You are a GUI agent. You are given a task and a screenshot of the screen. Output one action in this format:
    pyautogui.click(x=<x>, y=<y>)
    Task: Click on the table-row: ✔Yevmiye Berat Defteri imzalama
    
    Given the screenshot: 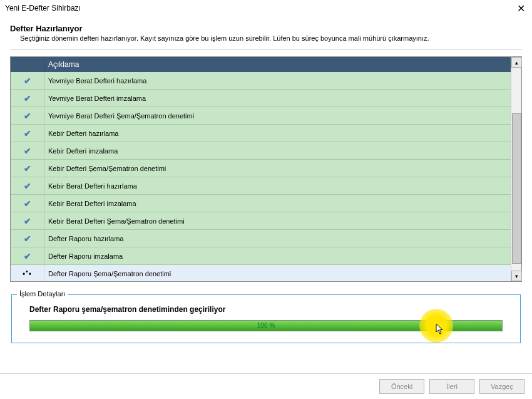 What is the action you would take?
    pyautogui.click(x=266, y=98)
    